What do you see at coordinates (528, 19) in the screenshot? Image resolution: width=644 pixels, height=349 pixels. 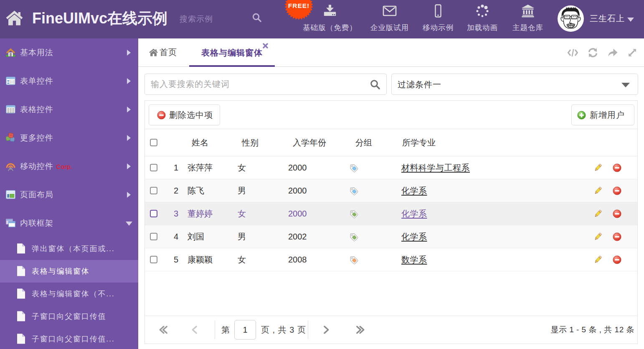 I see `nav-theme-repository: 主题仓库` at bounding box center [528, 19].